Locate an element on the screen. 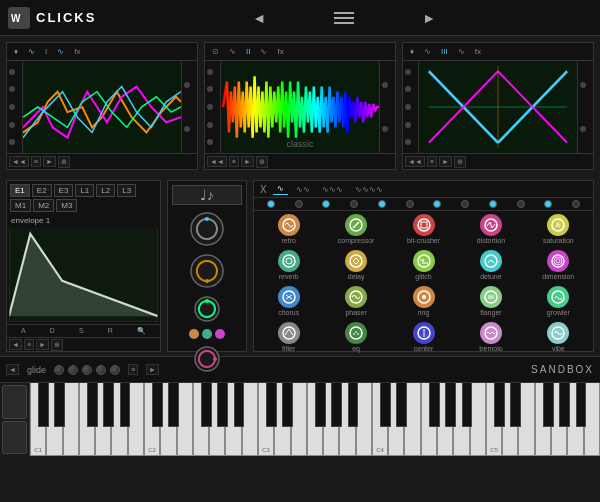 The height and width of the screenshot is (502, 600). fx-tab-3: ∿∿∿ is located at coordinates (332, 190).